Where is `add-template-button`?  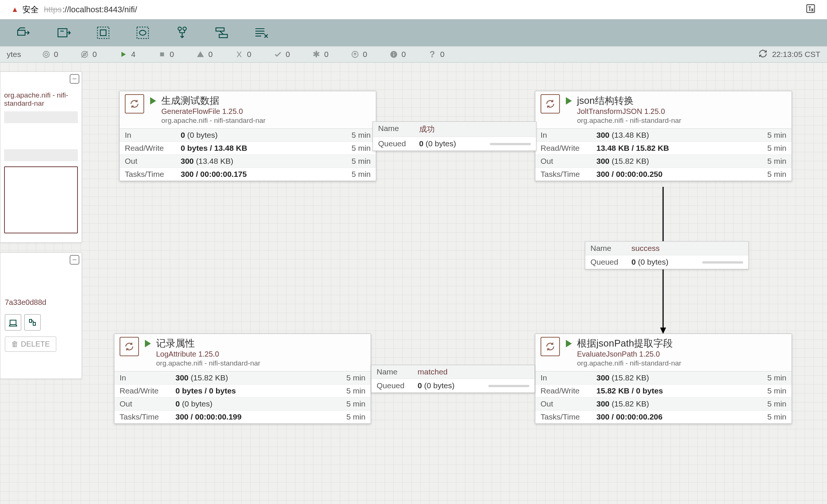 add-template-button is located at coordinates (261, 33).